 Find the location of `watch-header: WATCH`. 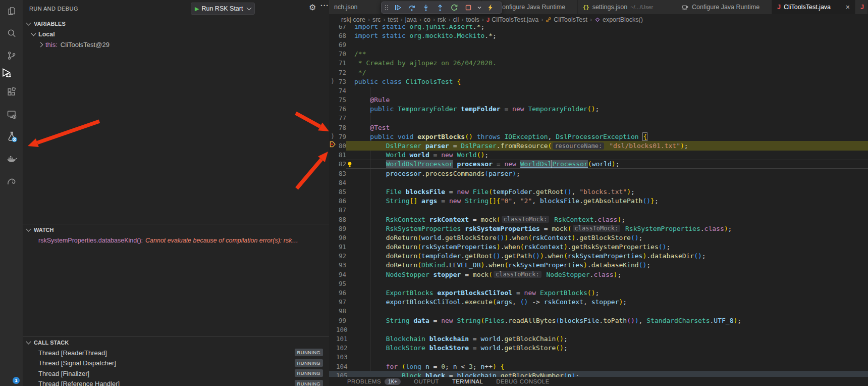

watch-header: WATCH is located at coordinates (176, 229).